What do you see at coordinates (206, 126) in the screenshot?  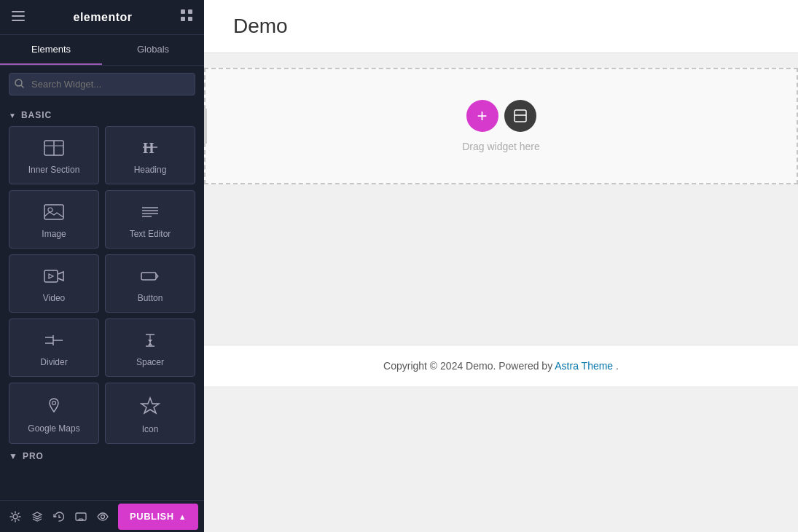 I see `collapse-handle` at bounding box center [206, 126].